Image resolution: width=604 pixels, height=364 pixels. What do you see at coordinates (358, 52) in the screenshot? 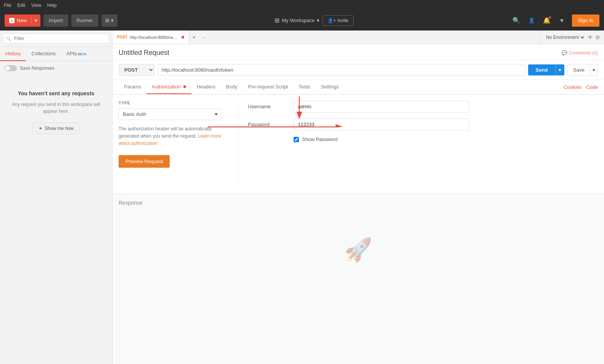
I see `request-title-bar: Untitled Request 💬 Comments (0)` at bounding box center [358, 52].